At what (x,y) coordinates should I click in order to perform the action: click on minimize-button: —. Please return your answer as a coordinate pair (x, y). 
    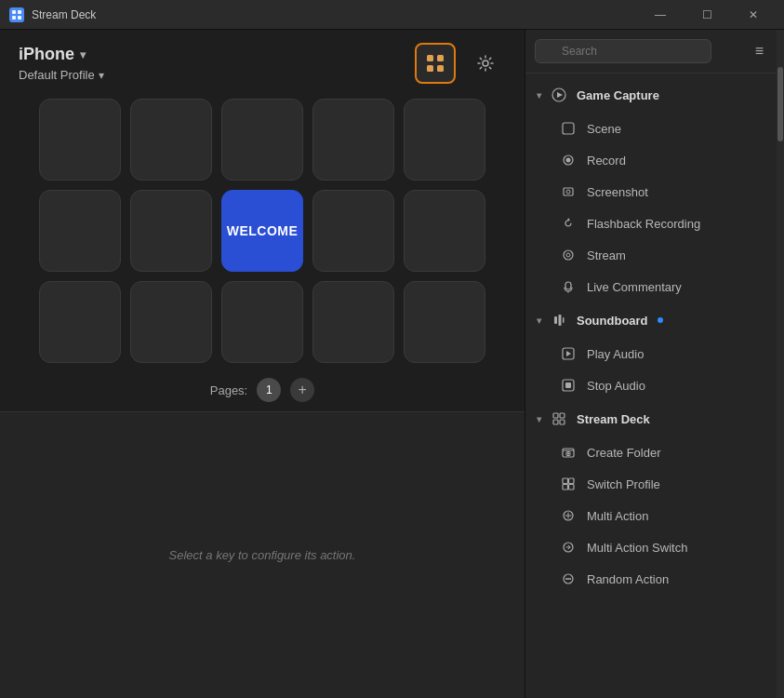
    Looking at the image, I should click on (660, 15).